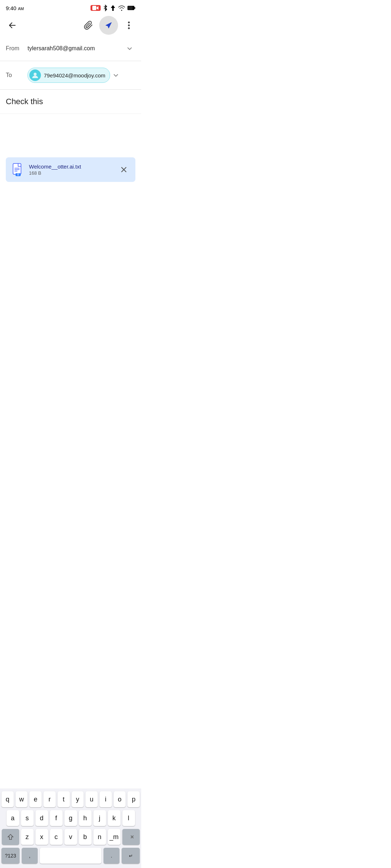 This screenshot has height=868, width=391. What do you see at coordinates (88, 25) in the screenshot?
I see `attach-button` at bounding box center [88, 25].